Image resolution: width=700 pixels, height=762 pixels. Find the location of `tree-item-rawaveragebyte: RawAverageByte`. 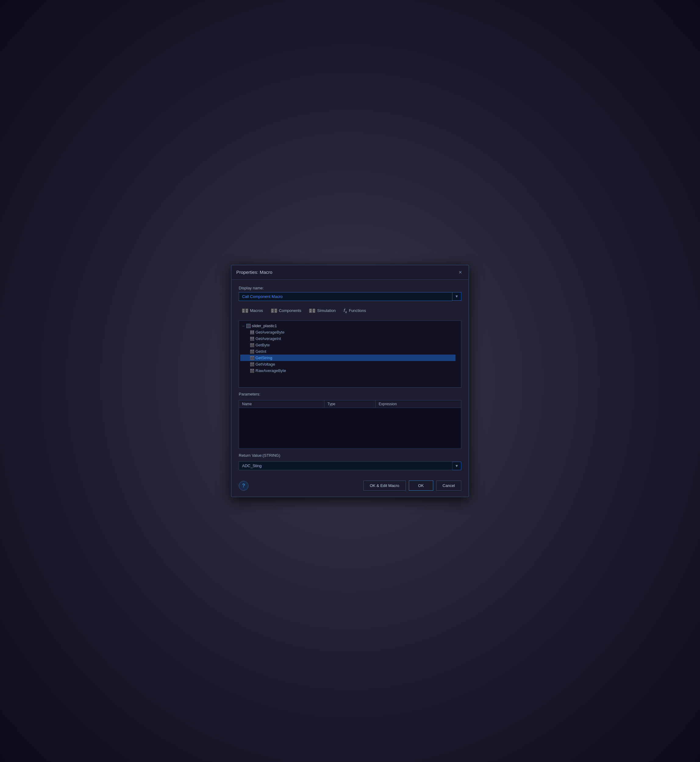

tree-item-rawaveragebyte: RawAverageByte is located at coordinates (348, 371).